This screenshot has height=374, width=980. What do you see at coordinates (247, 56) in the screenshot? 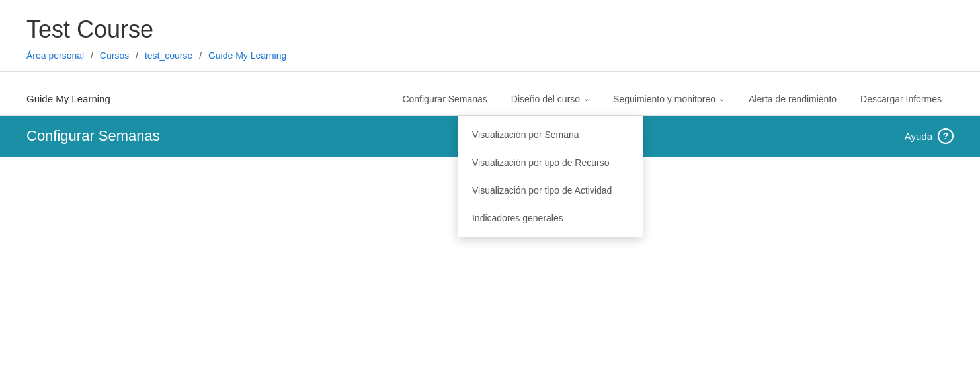
I see `breadcrumb-guide-my-learning: Guide My Learning` at bounding box center [247, 56].